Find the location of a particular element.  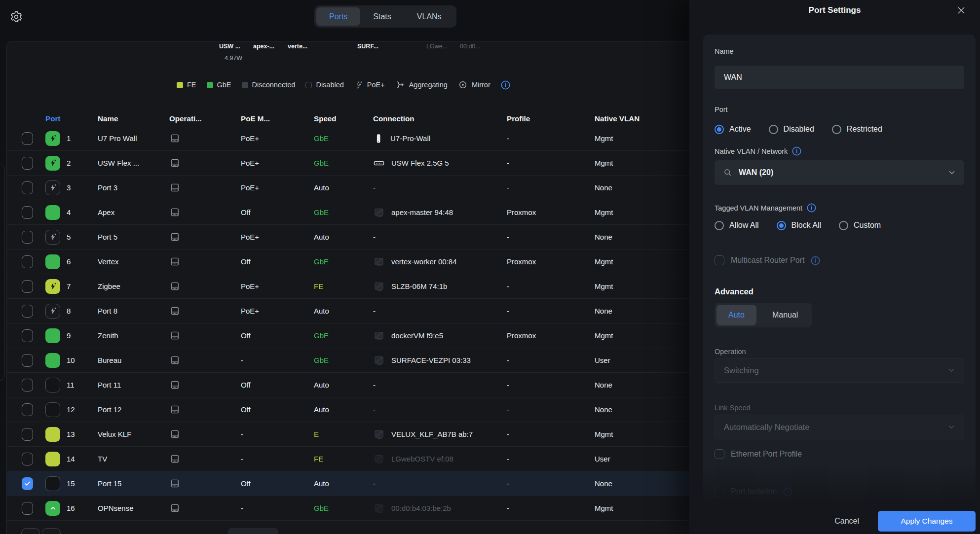

overview-device-label: LGwe... is located at coordinates (437, 46).